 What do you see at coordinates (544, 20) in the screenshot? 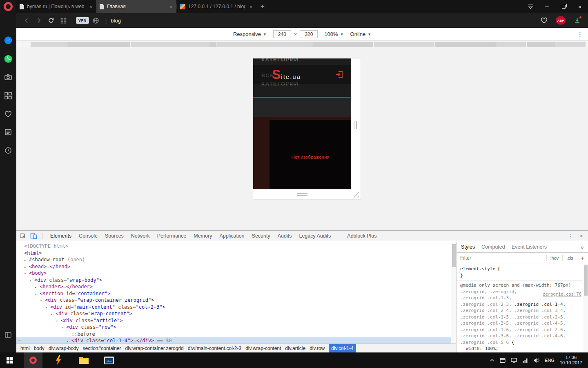
I see `save-to-bookmarks-heart-icon` at bounding box center [544, 20].